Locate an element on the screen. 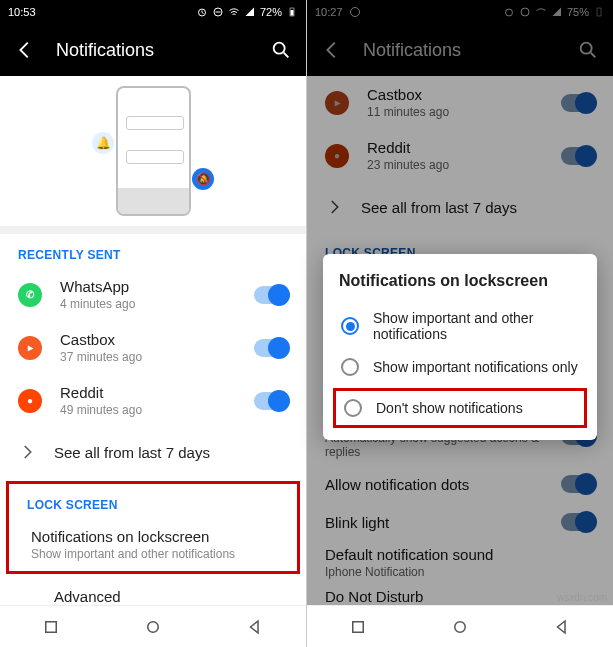 This screenshot has width=613, height=647. setting-notification-dots: Allow notification dots is located at coordinates (460, 484).